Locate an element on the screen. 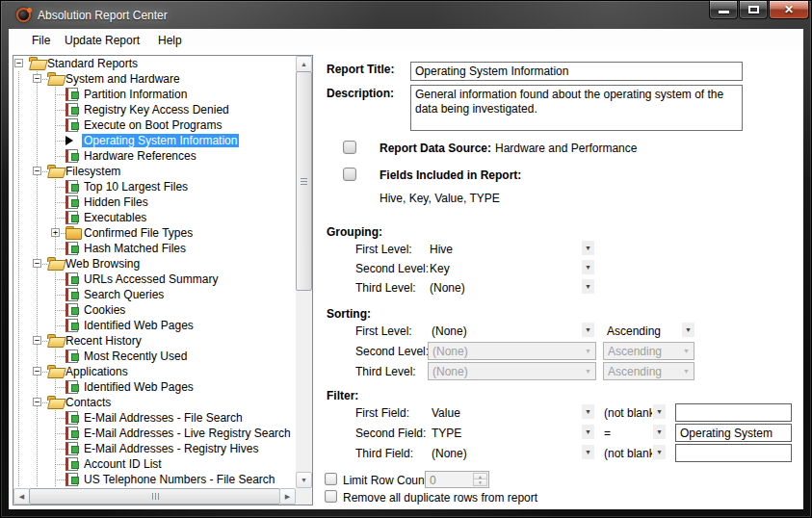 The width and height of the screenshot is (812, 518). tree-row: Executables is located at coordinates (154, 218).